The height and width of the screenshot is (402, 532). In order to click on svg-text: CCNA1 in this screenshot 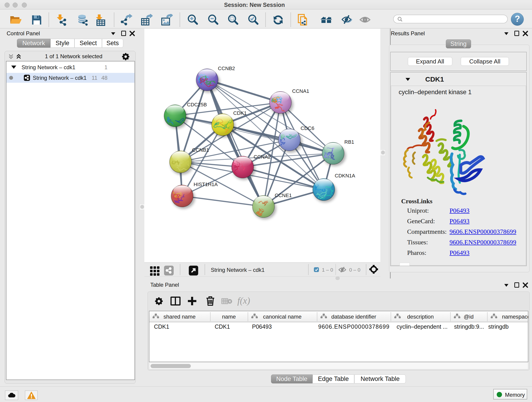, I will do `click(301, 91)`.